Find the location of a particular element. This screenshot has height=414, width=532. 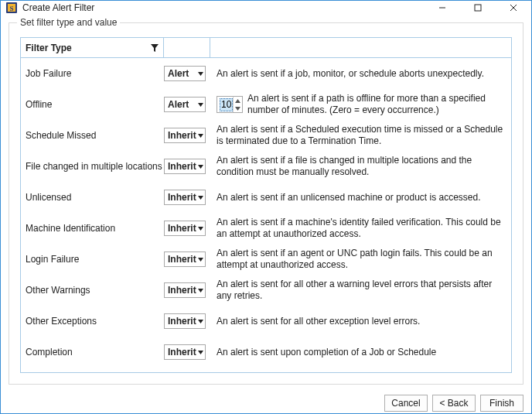

filter-description-cell: An alert is sent upon completion of a Jo… is located at coordinates (360, 353).